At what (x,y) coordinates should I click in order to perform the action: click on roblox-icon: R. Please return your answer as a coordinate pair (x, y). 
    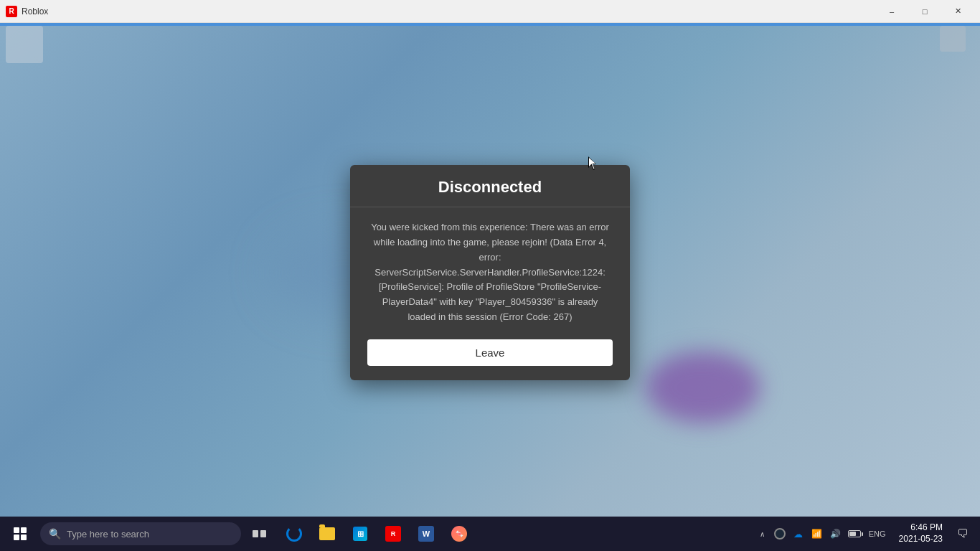
    Looking at the image, I should click on (393, 534).